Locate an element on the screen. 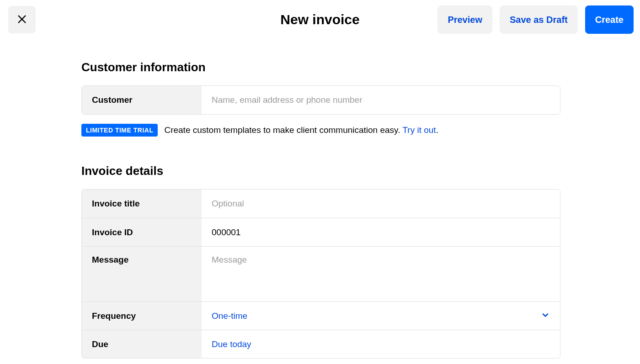 Image resolution: width=640 pixels, height=364 pixels. invoice-title-control is located at coordinates (381, 204).